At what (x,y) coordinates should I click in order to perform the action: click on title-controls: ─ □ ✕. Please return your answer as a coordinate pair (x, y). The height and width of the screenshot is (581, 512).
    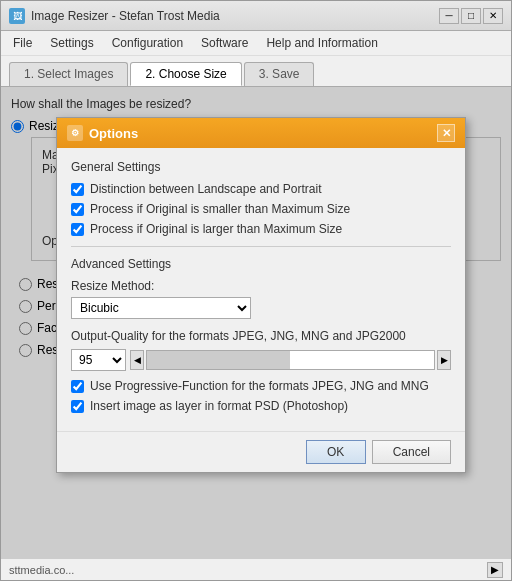
    Looking at the image, I should click on (471, 16).